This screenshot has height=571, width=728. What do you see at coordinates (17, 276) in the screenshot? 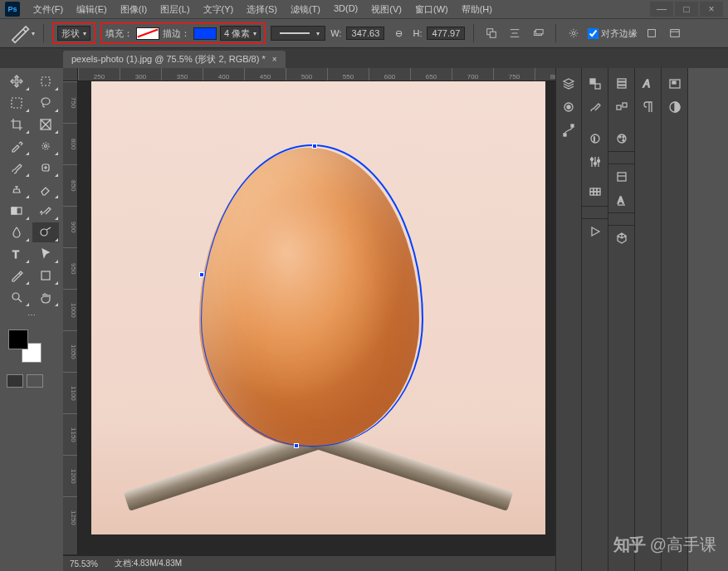
I see `pen-tool` at bounding box center [17, 276].